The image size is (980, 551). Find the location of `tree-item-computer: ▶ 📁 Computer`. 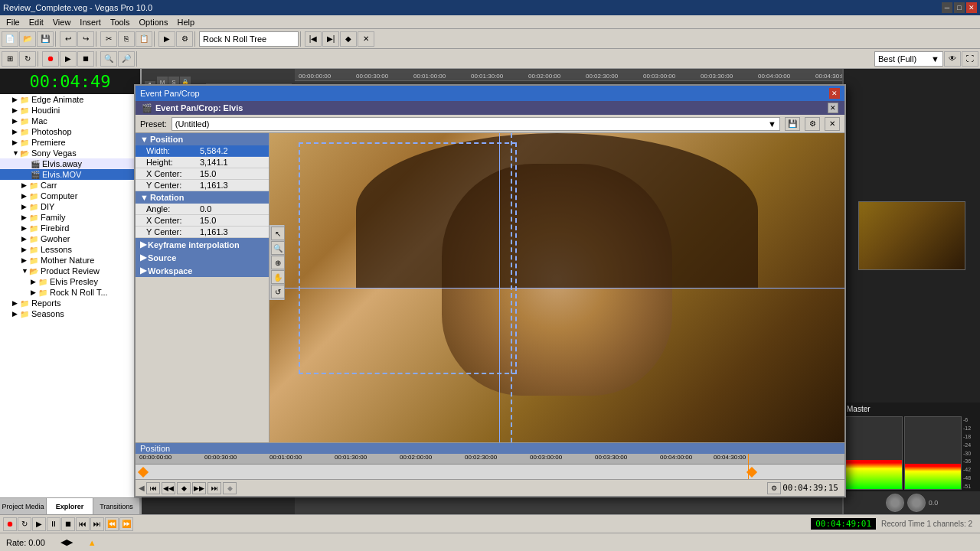

tree-item-computer: ▶ 📁 Computer is located at coordinates (70, 196).